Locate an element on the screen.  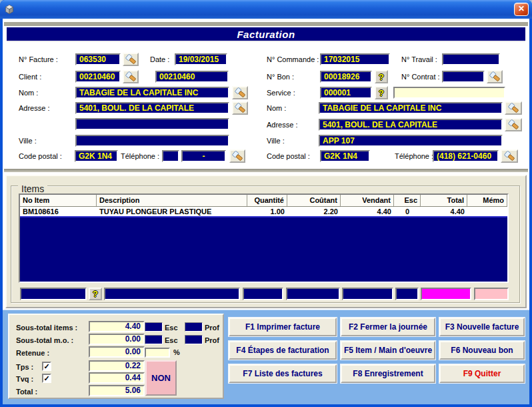
f1-imprimer-facture-button: F1 Imprimer facture is located at coordinates (283, 327).